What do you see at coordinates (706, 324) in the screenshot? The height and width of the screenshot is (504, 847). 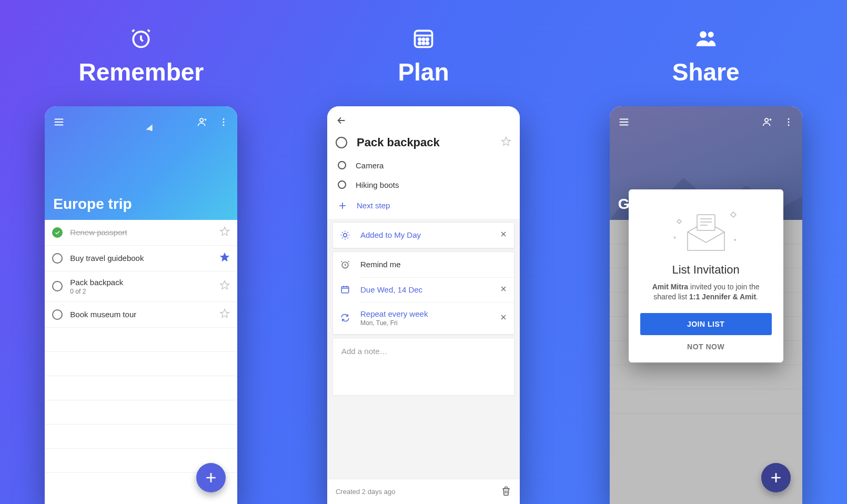 I see `join-list-button: JOIN LIST` at bounding box center [706, 324].